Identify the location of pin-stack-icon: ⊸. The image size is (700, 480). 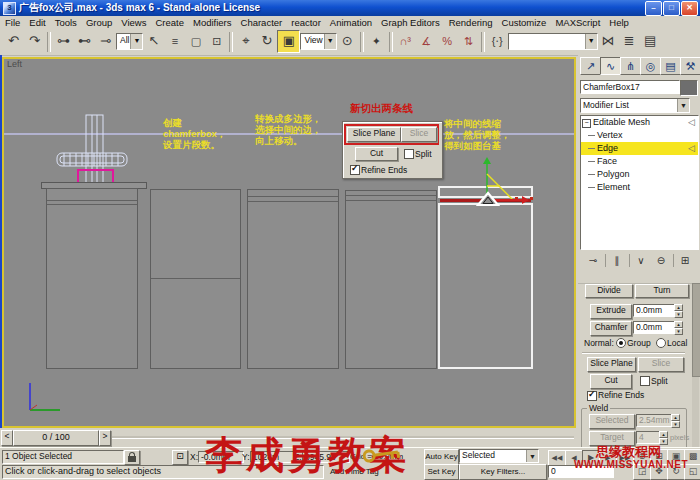
(594, 260).